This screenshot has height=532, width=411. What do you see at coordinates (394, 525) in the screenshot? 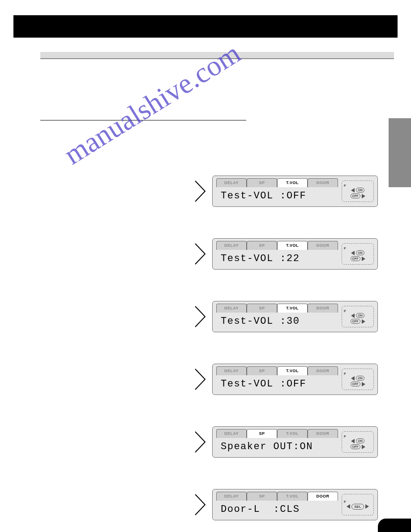
I see `page-number-corner` at bounding box center [394, 525].